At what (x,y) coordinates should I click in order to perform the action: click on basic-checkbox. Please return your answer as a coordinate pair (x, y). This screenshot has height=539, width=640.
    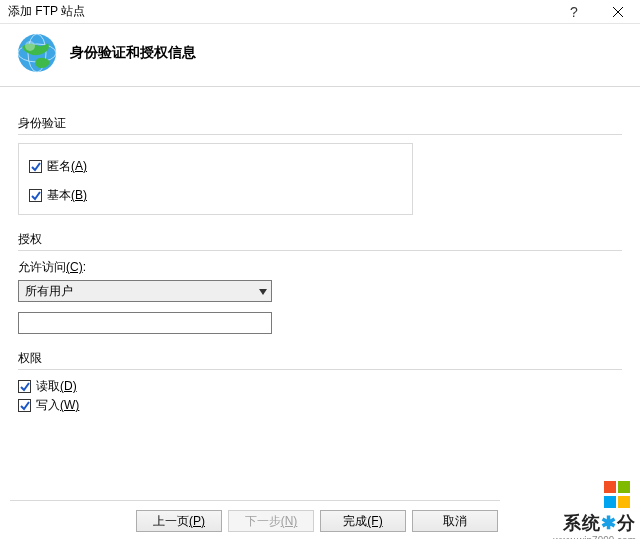
    Looking at the image, I should click on (36, 196).